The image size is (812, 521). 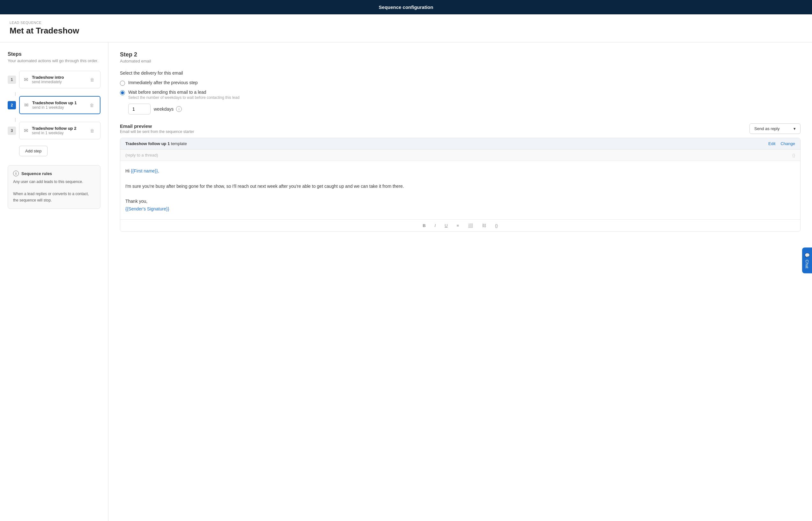 I want to click on rules-title: Sequence rules, so click(x=37, y=174).